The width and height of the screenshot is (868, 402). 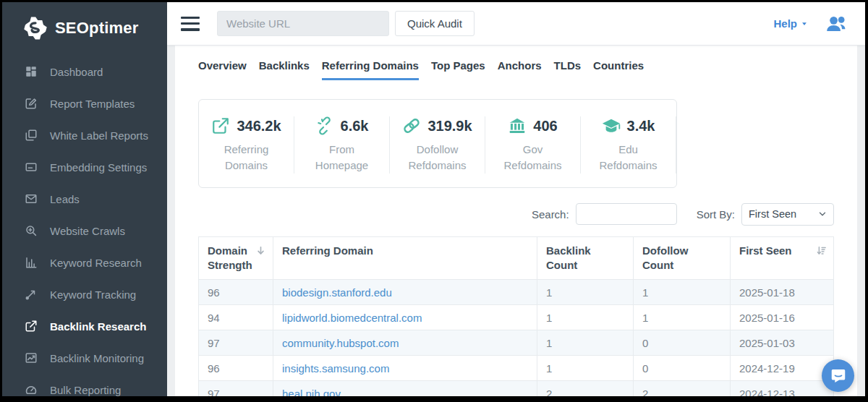 What do you see at coordinates (665, 257) in the screenshot?
I see `column-header-label: Dofollow Count` at bounding box center [665, 257].